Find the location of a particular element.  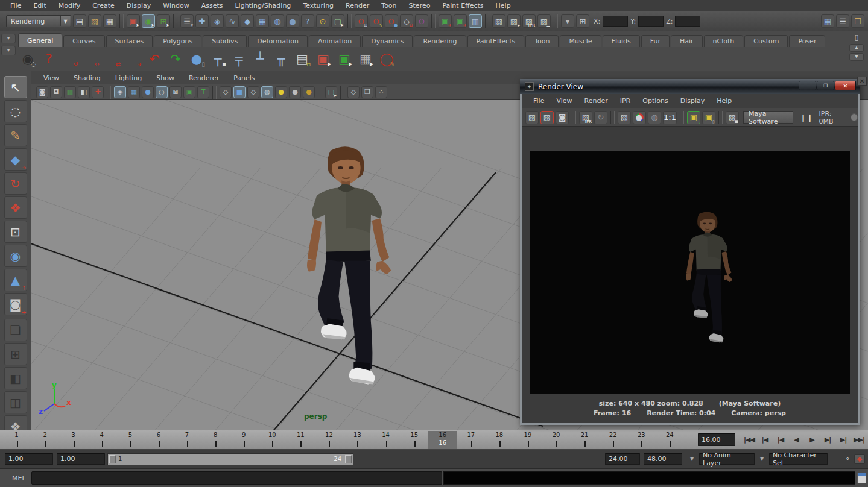

vp-cube-shaded-icon: ■ is located at coordinates (239, 92).